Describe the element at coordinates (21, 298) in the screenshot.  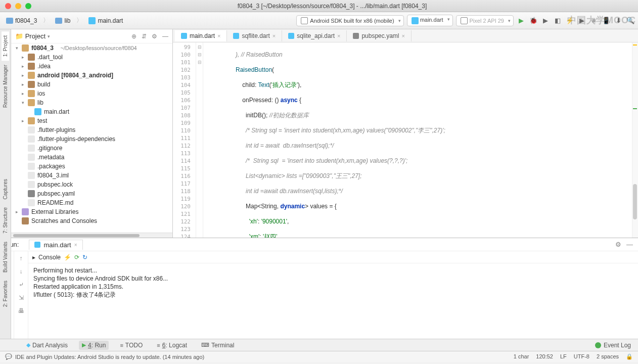
I see `scroll-end-icon: ⇲` at that location.